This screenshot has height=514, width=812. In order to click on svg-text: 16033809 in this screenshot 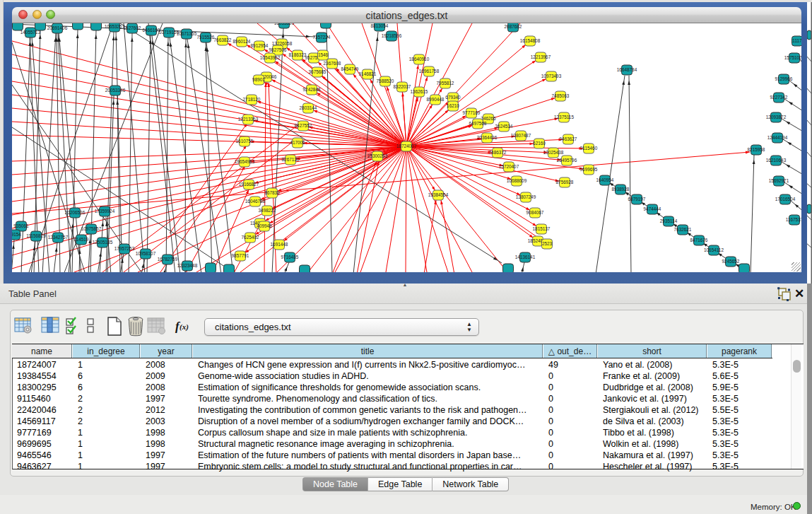, I will do `click(284, 24)`.